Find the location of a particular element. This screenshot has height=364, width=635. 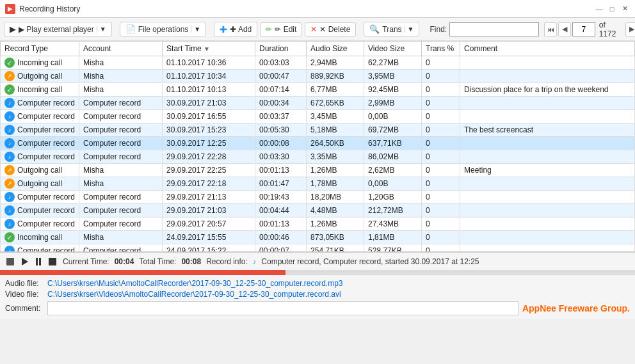

col-video-size: Video Size is located at coordinates (393, 49).